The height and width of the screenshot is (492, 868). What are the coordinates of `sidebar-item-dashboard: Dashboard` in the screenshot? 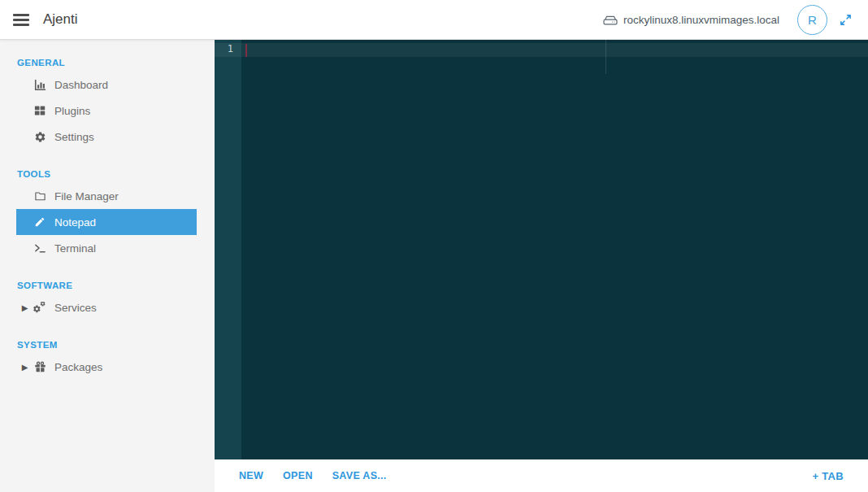 It's located at (106, 85).